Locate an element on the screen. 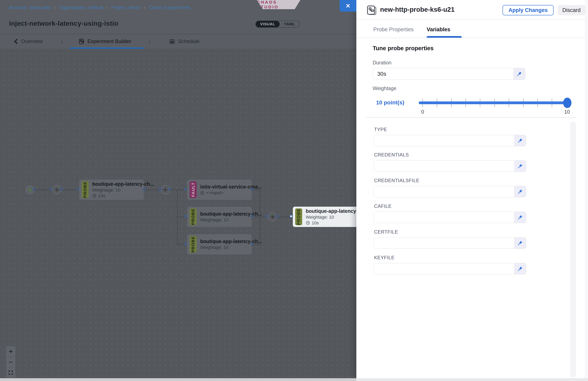 This screenshot has height=381, width=588. probe-tag: PROBE is located at coordinates (193, 217).